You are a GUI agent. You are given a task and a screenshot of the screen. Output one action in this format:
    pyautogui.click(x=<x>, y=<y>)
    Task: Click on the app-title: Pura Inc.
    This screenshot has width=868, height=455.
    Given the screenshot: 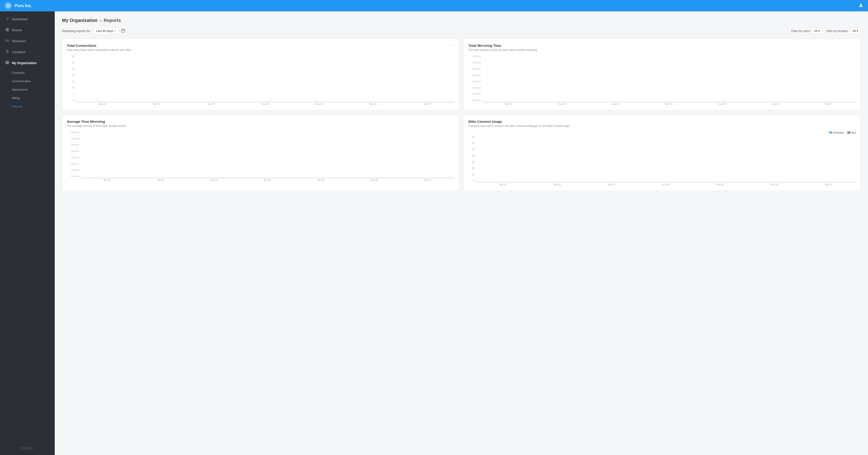 What is the action you would take?
    pyautogui.click(x=23, y=6)
    